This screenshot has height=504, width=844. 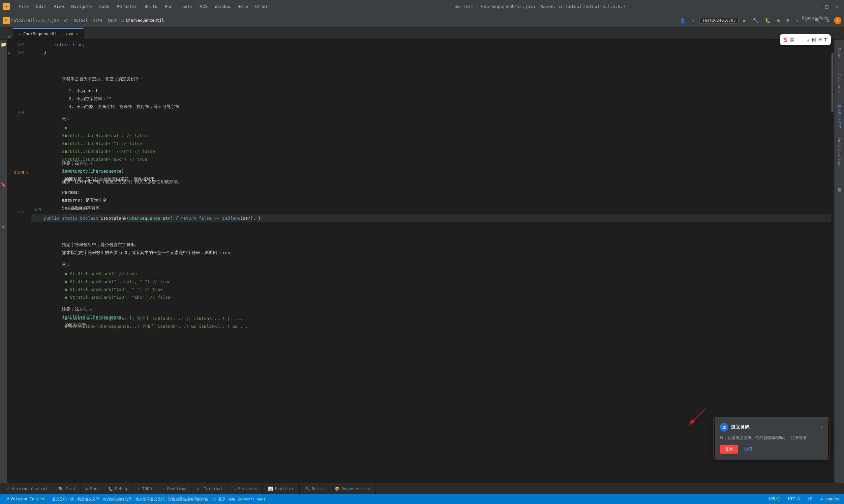 I want to click on status-encoding: UTF-8, so click(x=794, y=499).